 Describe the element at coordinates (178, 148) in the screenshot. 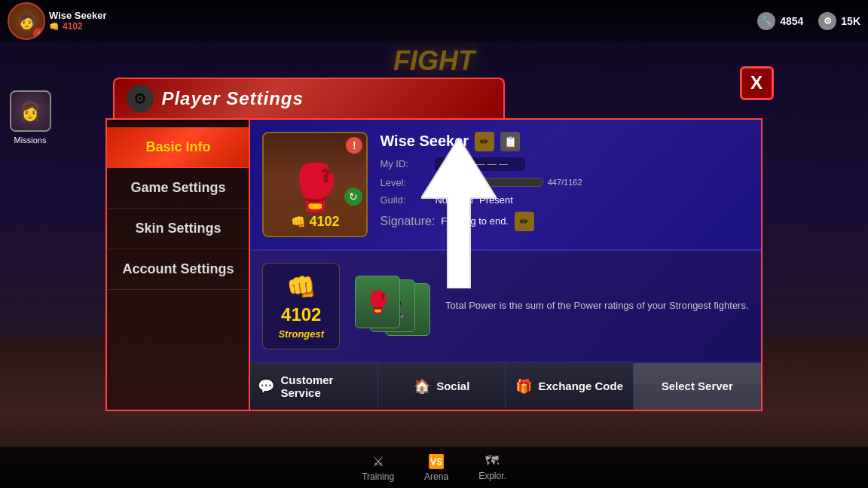

I see `sidebar-item-basic-info: Basic Info` at that location.